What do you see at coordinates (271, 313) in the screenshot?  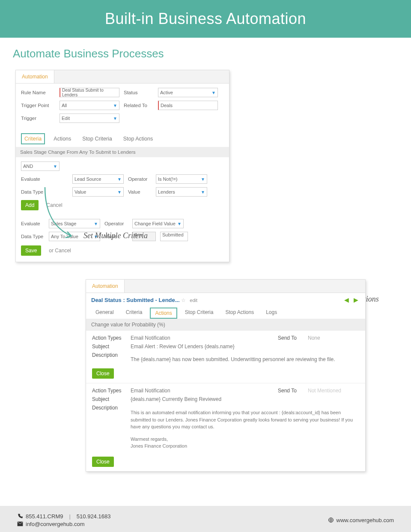 I see `subtab2-logs: Logs` at bounding box center [271, 313].